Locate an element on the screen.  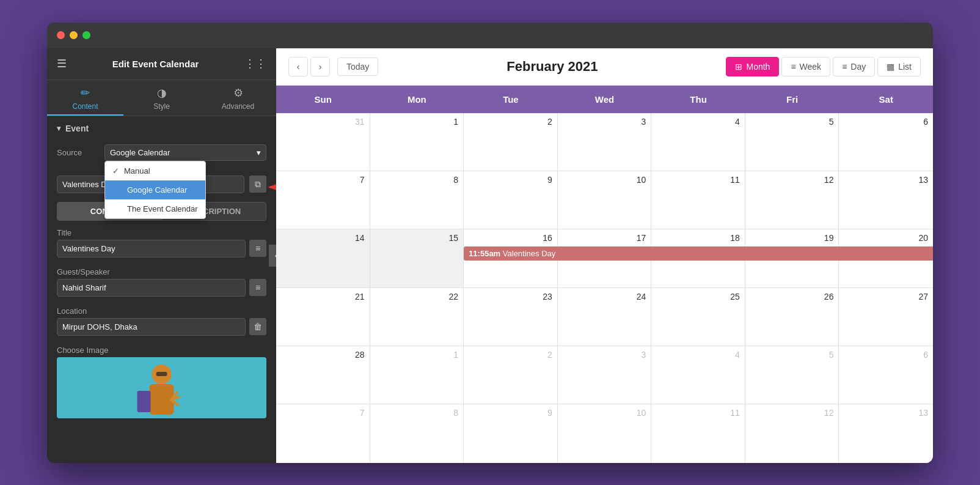
day-22: 22 is located at coordinates (417, 317).